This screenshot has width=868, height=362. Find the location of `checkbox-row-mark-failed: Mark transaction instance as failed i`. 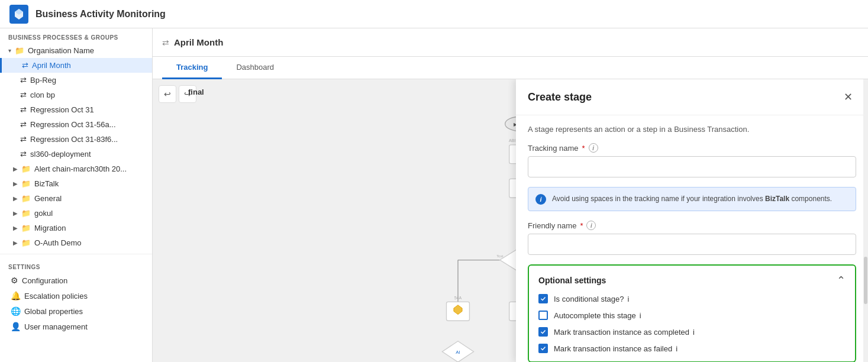

checkbox-row-mark-failed: Mark transaction instance as failed i is located at coordinates (692, 348).